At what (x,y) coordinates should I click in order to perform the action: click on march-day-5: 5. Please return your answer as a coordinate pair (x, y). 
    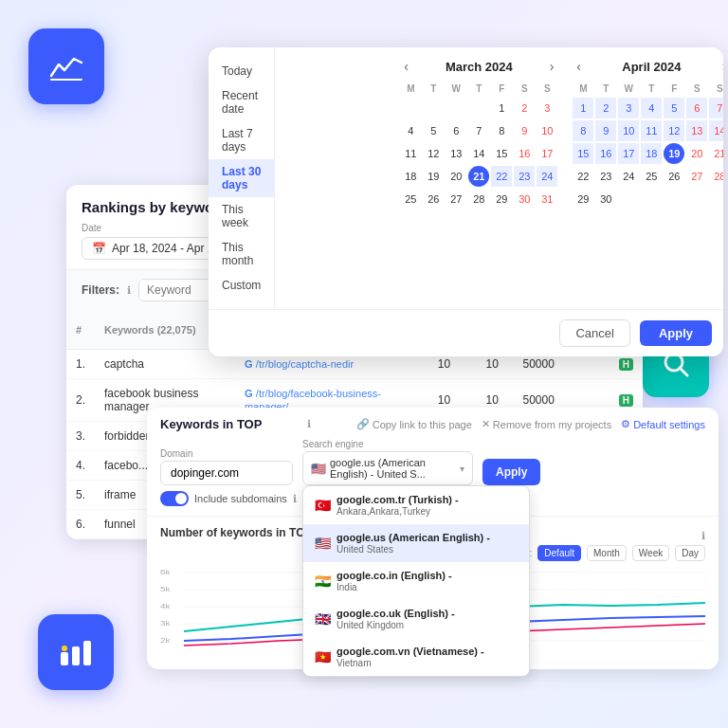
    Looking at the image, I should click on (433, 131).